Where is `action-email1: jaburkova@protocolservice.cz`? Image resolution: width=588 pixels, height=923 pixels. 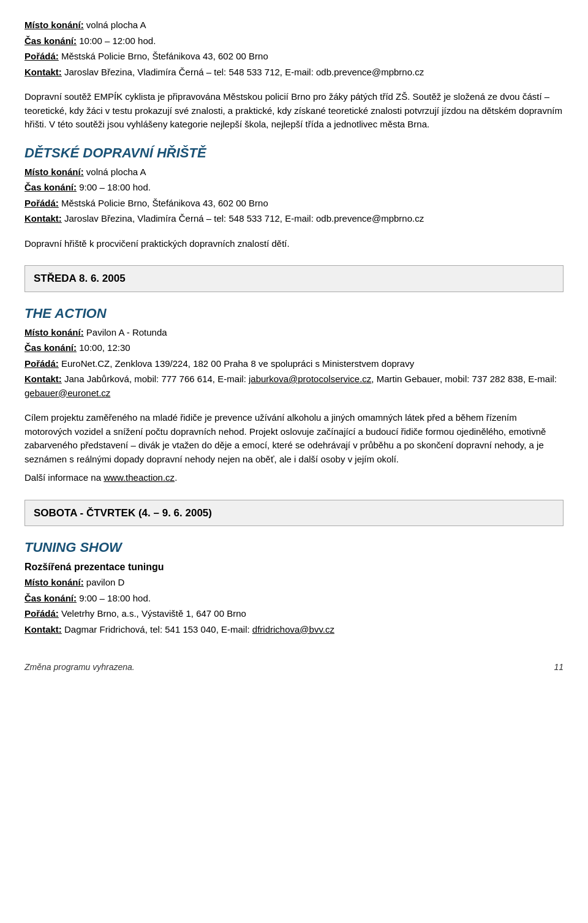 action-email1: jaburkova@protocolservice.cz is located at coordinates (310, 379).